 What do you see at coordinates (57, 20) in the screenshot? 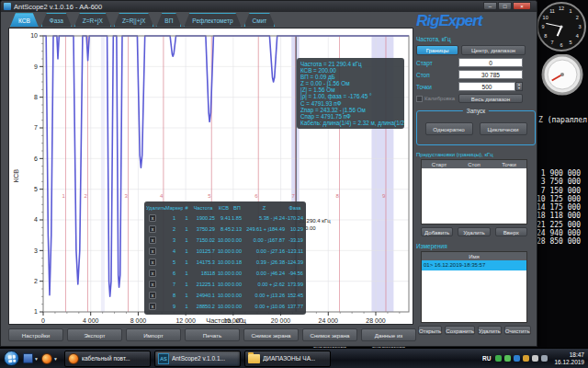
I see `tab-Фаза: Фаза` at bounding box center [57, 20].